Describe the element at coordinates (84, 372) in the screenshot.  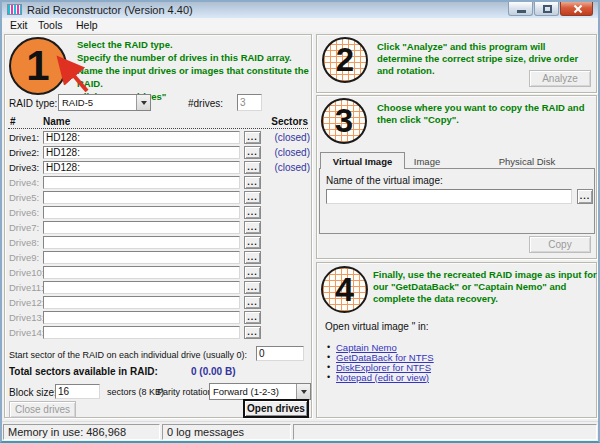
I see `total-sectors-label: Total sectors available in RAID:` at that location.